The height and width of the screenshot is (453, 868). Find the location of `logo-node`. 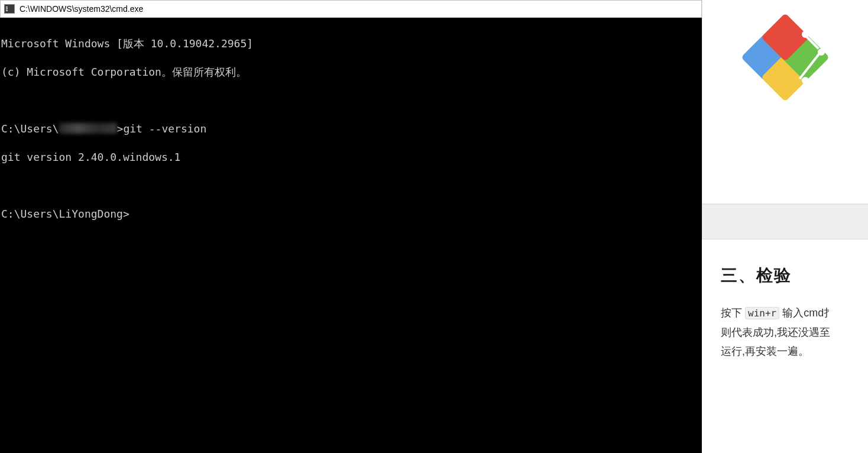

logo-node is located at coordinates (805, 80).